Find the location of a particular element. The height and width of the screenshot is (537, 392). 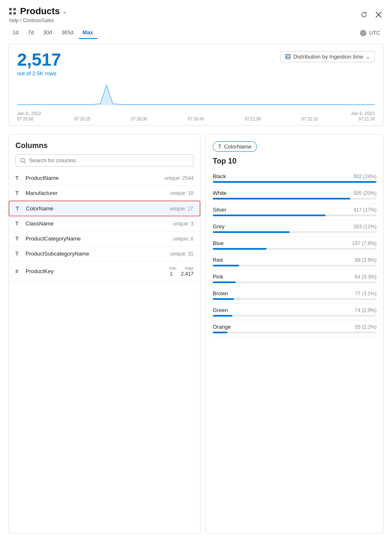

top10-bar-fill-blue is located at coordinates (240, 249).